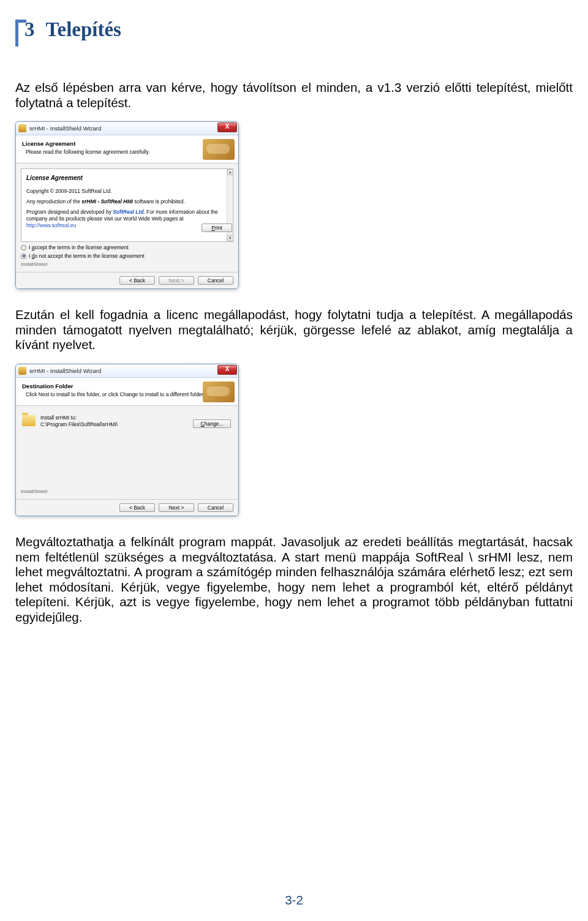 Image resolution: width=588 pixels, height=921 pixels. Describe the element at coordinates (127, 247) in the screenshot. I see `radio-accept-row: I accept the terms in the license agreem…` at that location.